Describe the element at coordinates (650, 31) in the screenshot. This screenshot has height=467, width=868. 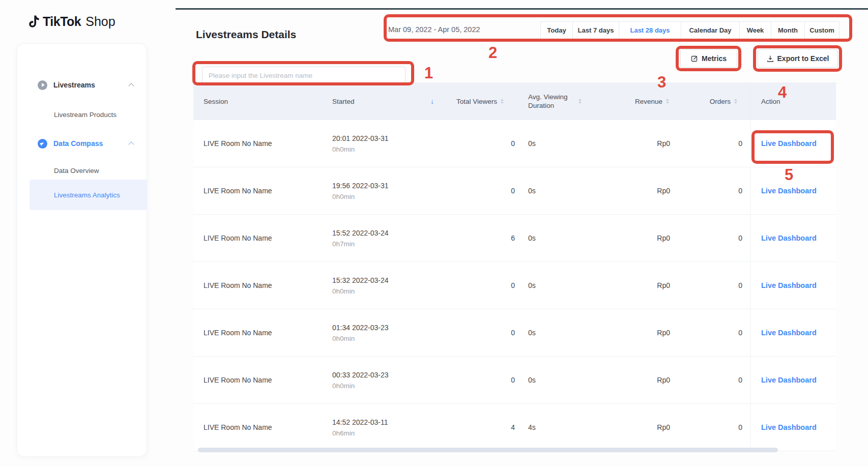
I see `tab-last-28-days: Last 28 days` at that location.